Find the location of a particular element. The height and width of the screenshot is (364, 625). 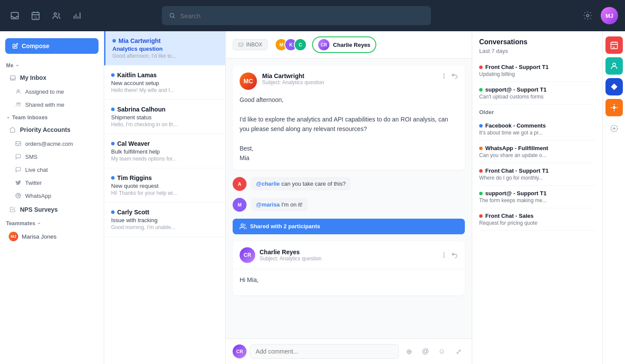

me-section-label: Me is located at coordinates (52, 65).